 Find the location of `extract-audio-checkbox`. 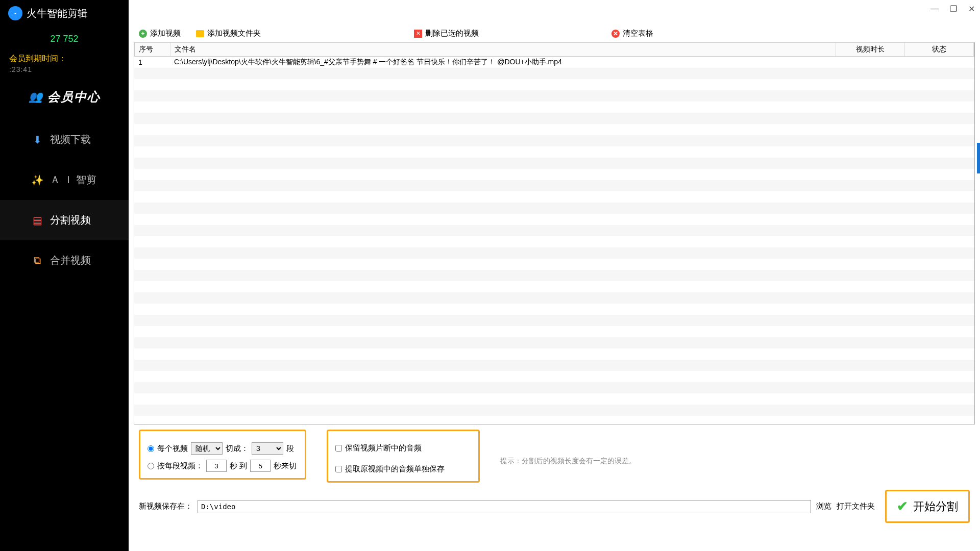

extract-audio-checkbox is located at coordinates (339, 469).